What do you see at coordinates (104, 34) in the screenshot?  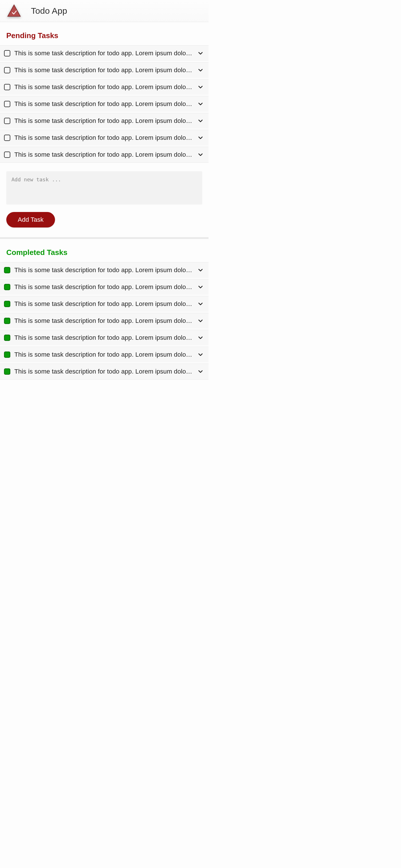 I see `pending-title: Pending Tasks` at bounding box center [104, 34].